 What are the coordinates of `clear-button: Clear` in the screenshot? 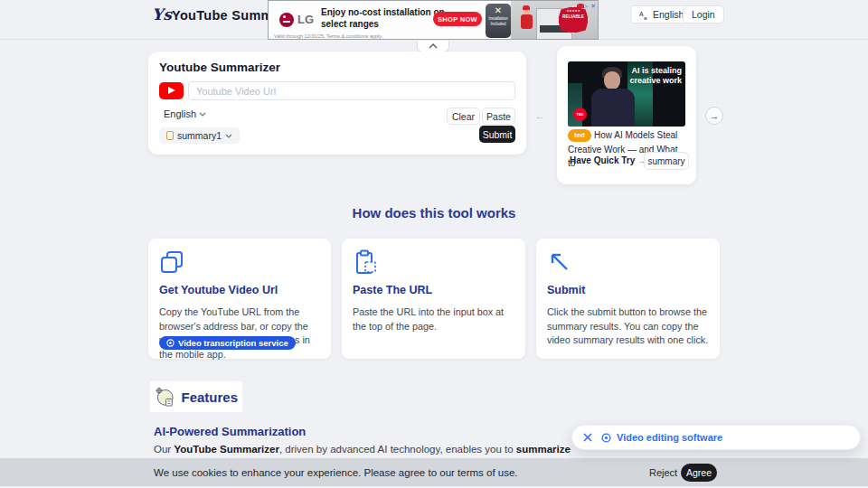 It's located at (463, 116).